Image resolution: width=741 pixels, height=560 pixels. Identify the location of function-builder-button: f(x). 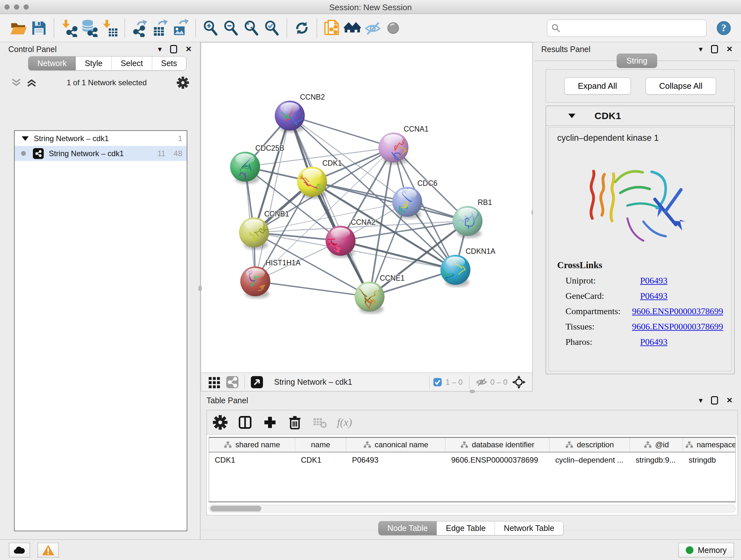
(344, 422).